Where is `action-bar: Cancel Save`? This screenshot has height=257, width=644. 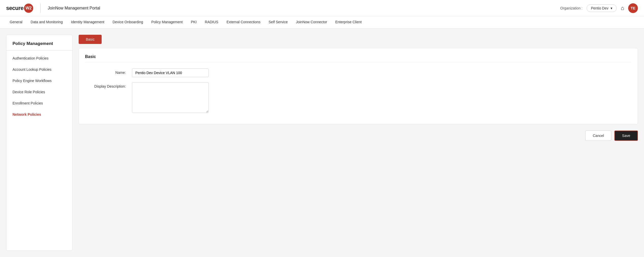 action-bar: Cancel Save is located at coordinates (358, 136).